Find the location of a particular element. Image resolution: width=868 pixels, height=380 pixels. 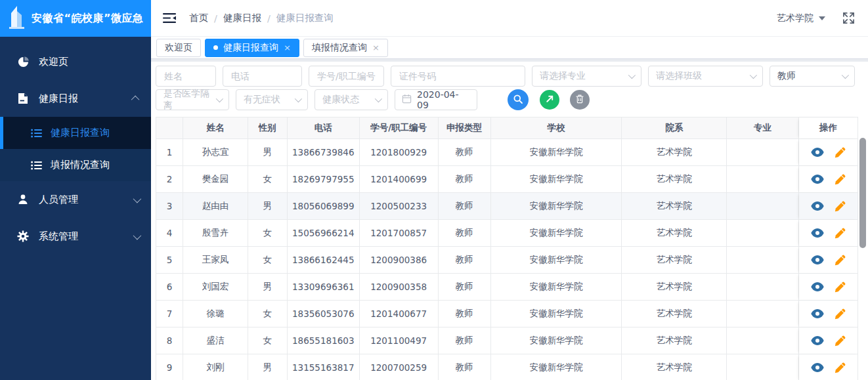

sidebar-item-health-daily: 健康日报 is located at coordinates (76, 98).